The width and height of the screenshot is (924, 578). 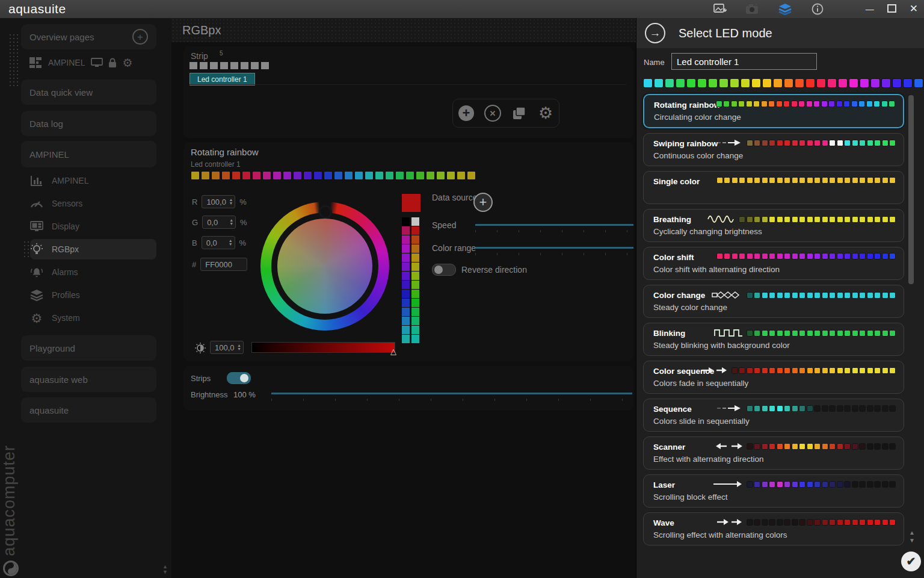 I want to click on blue-value-input, so click(x=217, y=243).